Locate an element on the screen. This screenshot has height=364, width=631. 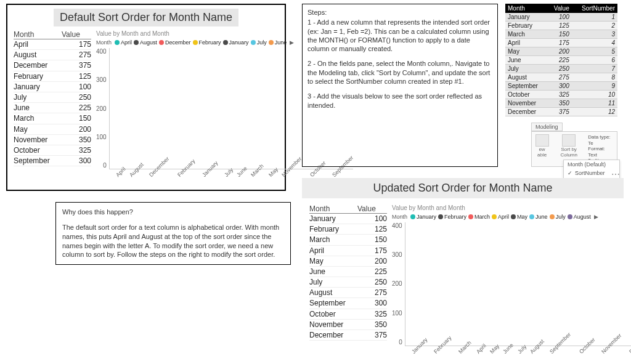
table-row: February1252 is located at coordinates (561, 26).